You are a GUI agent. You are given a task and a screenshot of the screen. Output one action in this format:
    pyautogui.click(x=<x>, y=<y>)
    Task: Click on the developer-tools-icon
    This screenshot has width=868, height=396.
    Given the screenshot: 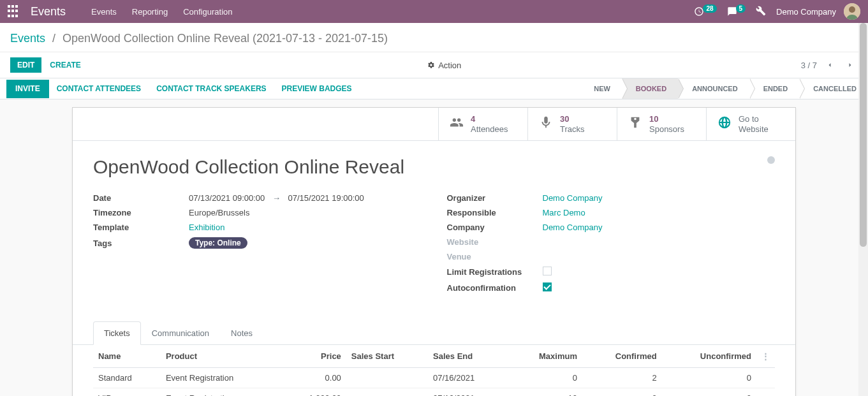 What is the action you would take?
    pyautogui.click(x=761, y=11)
    